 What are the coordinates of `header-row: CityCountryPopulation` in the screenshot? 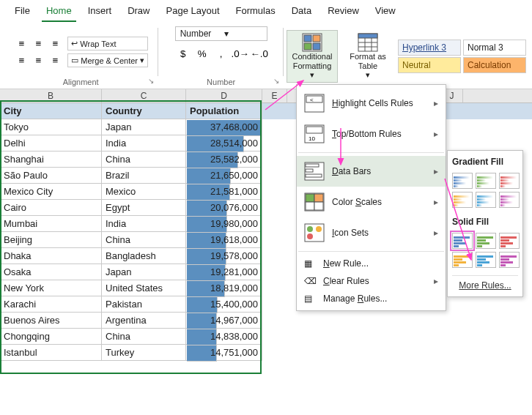 It's located at (266, 111).